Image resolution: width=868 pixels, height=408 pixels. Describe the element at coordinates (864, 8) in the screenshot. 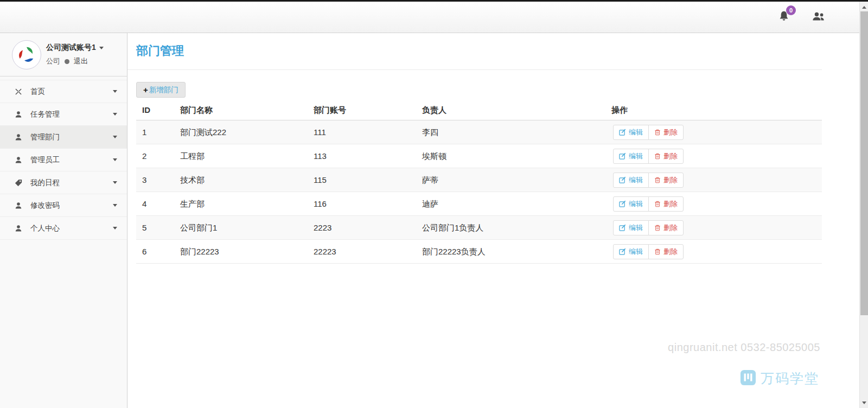

I see `triangle-up-icon` at that location.